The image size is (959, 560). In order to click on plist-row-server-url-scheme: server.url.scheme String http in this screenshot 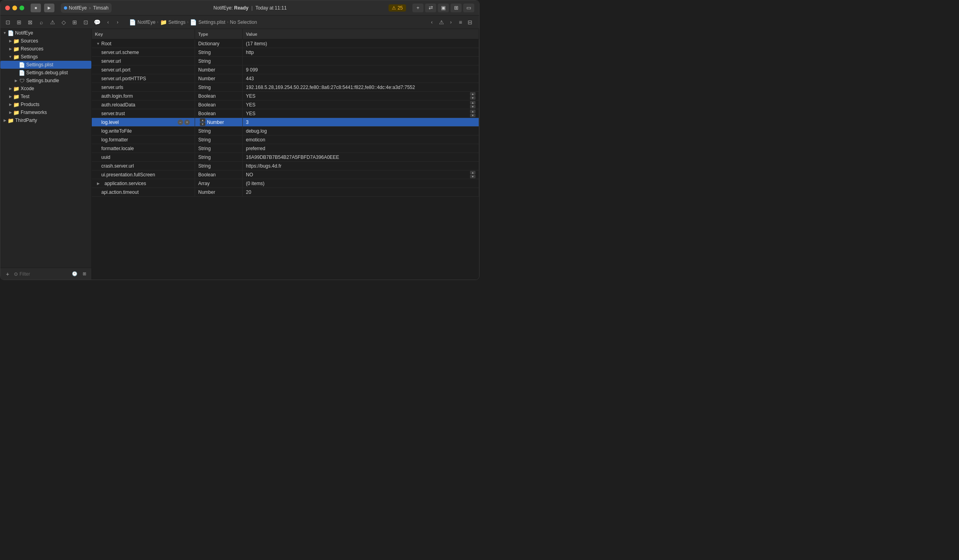, I will do `click(285, 52)`.